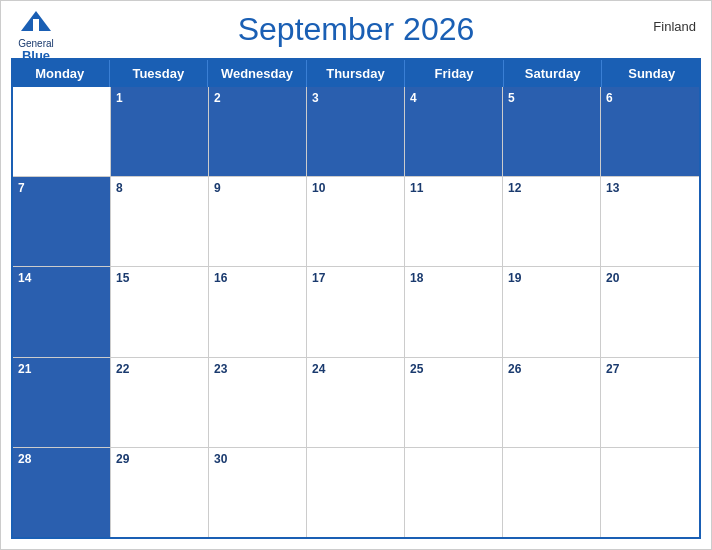 This screenshot has width=712, height=550. Describe the element at coordinates (514, 278) in the screenshot. I see `day-number-19: 19` at that location.